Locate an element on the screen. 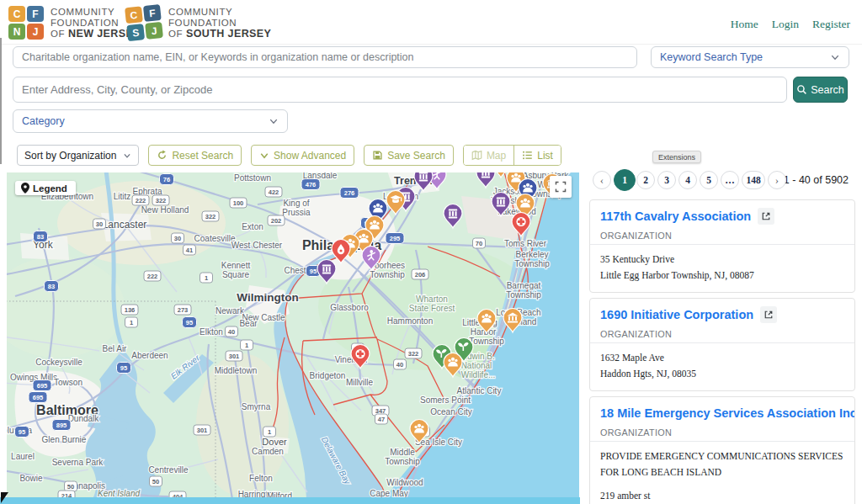  svg-text: 41 is located at coordinates (189, 251).